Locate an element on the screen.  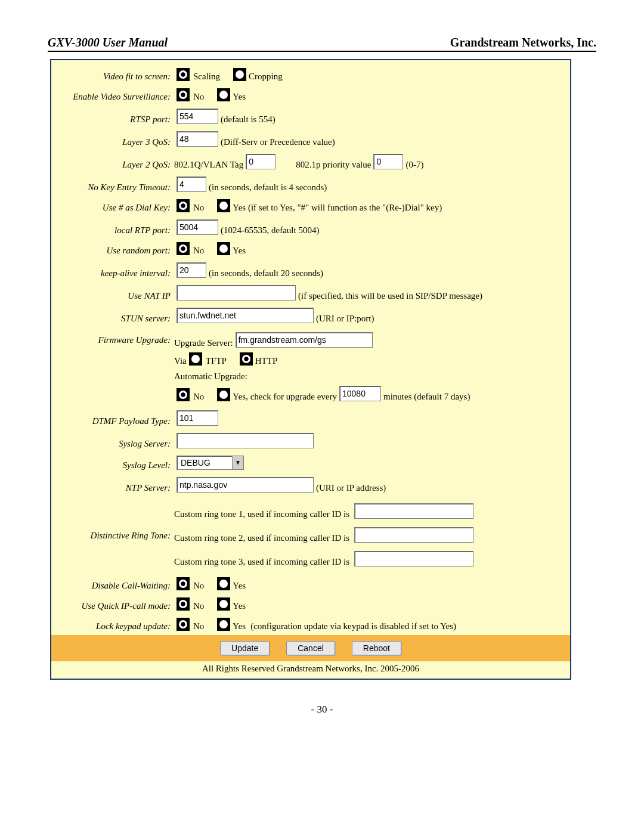
input-8021p: 0 is located at coordinates (388, 162).